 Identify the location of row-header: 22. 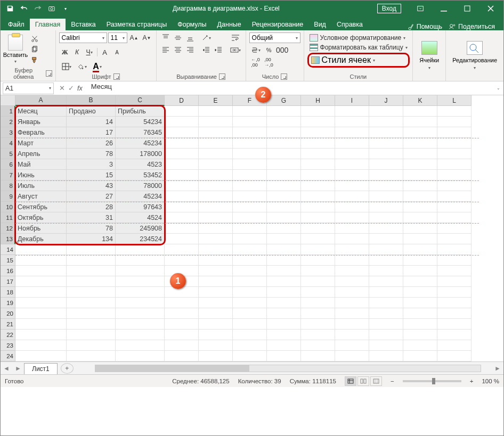
(8, 335).